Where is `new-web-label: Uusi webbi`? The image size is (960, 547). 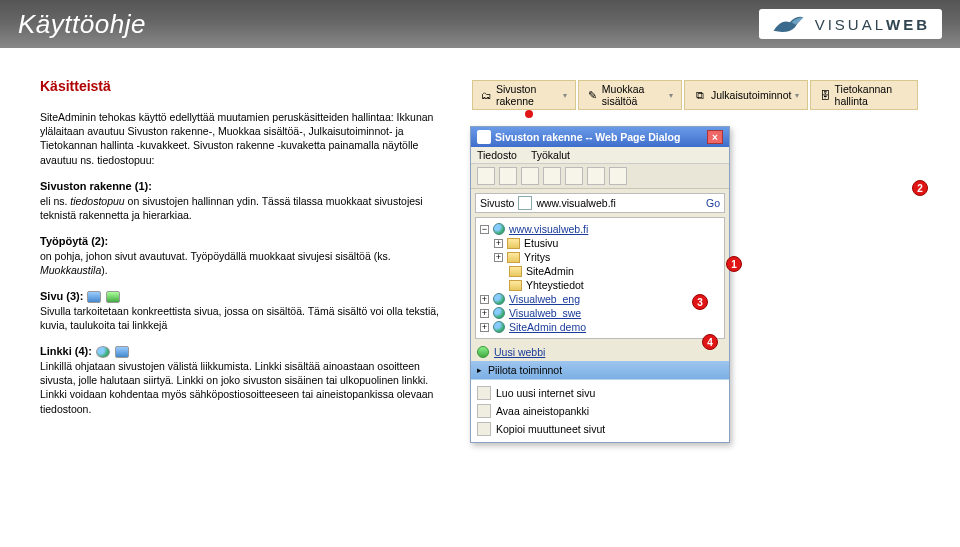 new-web-label: Uusi webbi is located at coordinates (520, 352).